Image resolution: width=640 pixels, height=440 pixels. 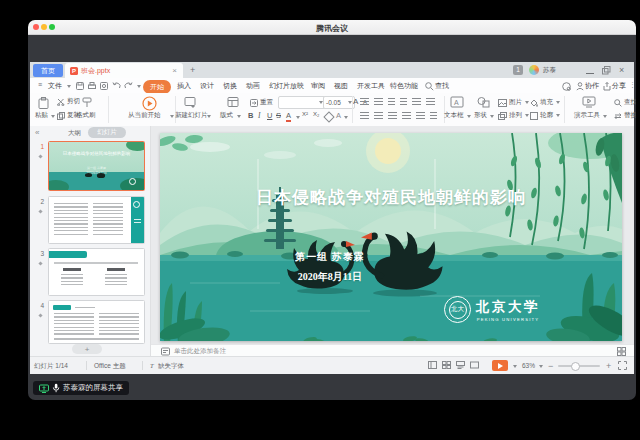 I want to click on font-name-combo, so click(x=302, y=102).